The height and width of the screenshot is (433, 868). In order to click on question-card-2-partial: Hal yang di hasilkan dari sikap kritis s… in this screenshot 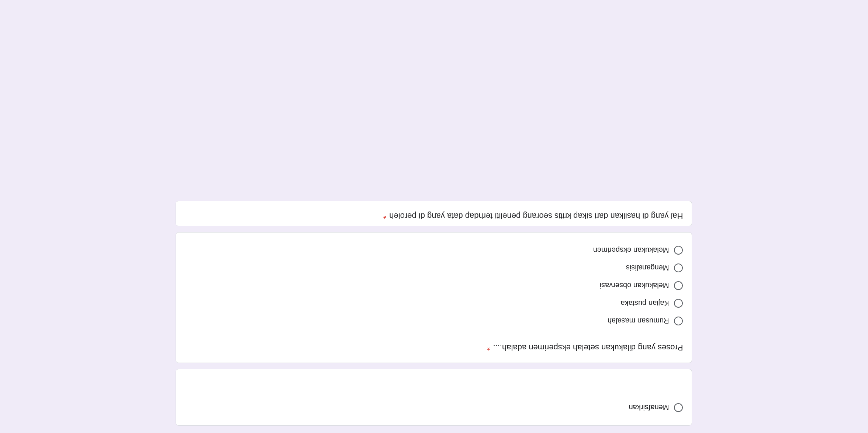, I will do `click(434, 214)`.